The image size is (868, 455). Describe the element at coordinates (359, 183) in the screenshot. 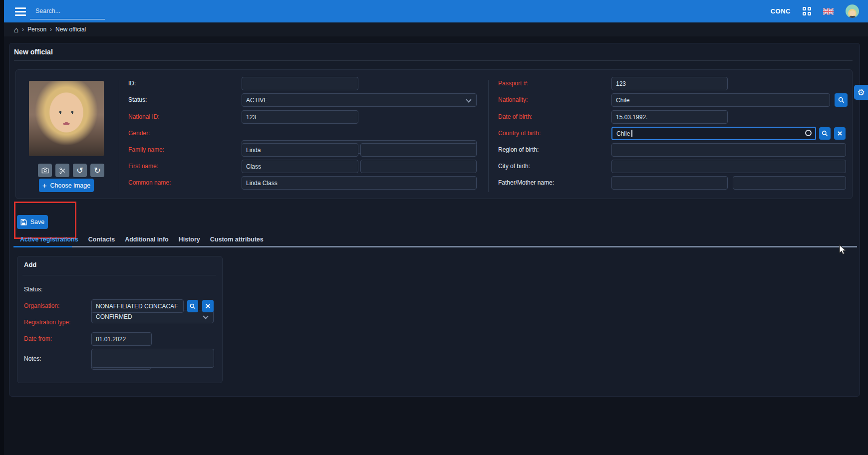

I see `common-name-input` at that location.